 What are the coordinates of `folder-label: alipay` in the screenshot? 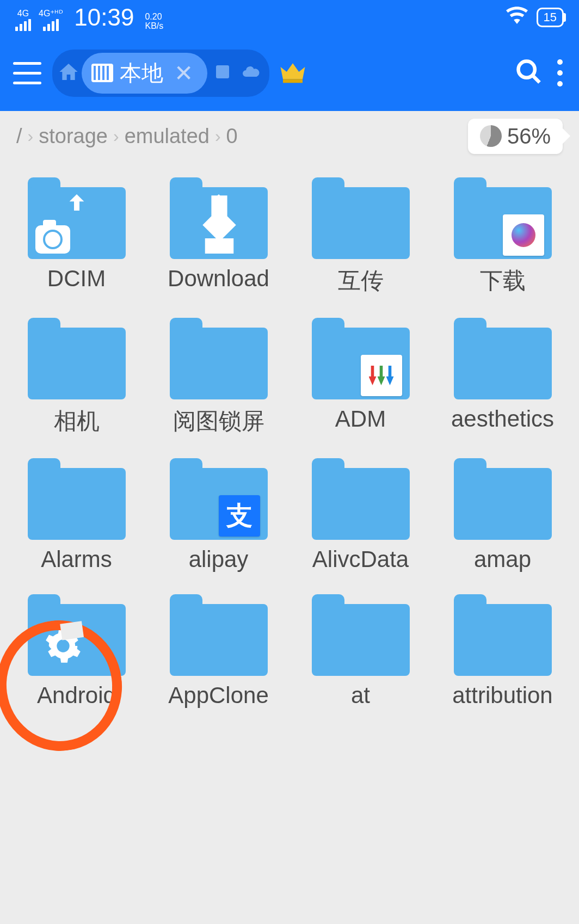 It's located at (219, 559).